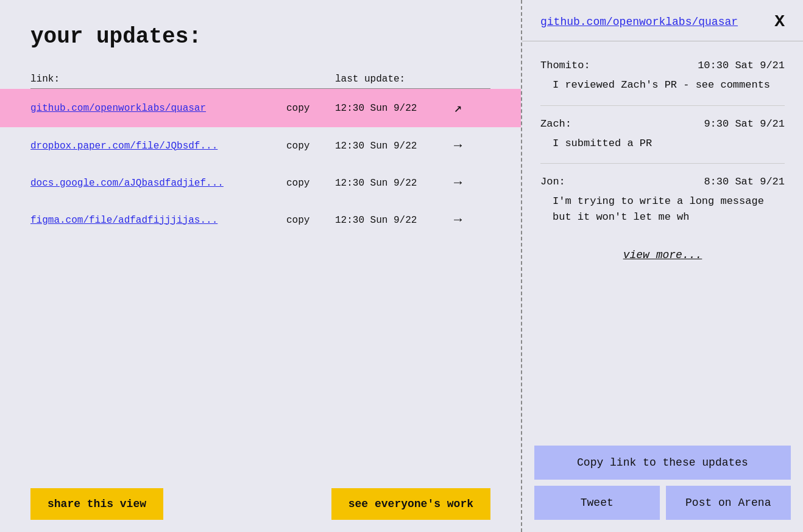 The image size is (803, 532). What do you see at coordinates (158, 108) in the screenshot?
I see `row-link: github.com/openworklabs/quasar` at bounding box center [158, 108].